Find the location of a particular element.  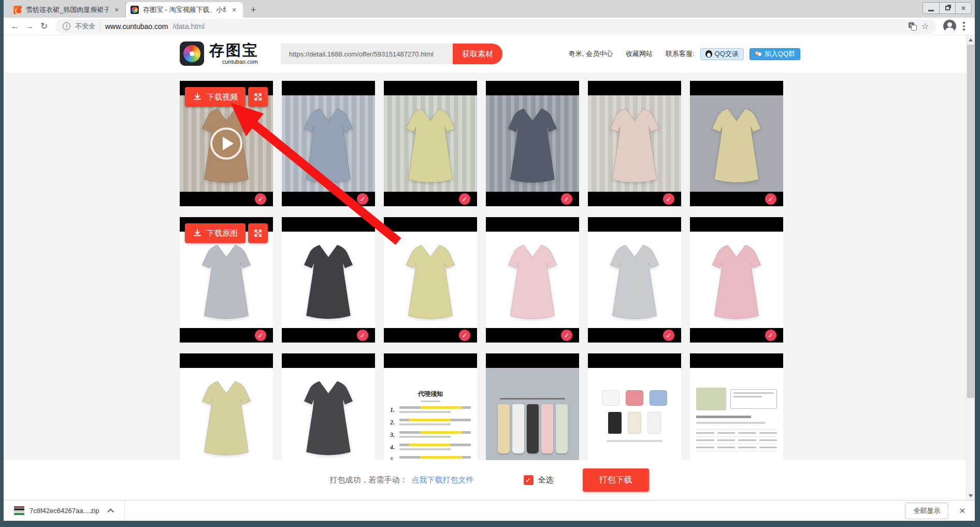

back-button: ← is located at coordinates (15, 26).